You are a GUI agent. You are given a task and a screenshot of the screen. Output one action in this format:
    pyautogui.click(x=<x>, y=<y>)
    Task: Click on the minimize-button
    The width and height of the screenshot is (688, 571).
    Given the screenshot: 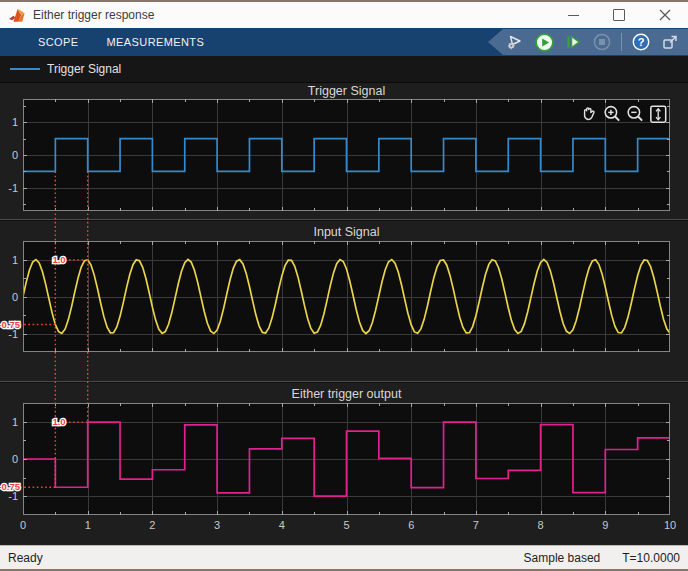 What is the action you would take?
    pyautogui.click(x=573, y=15)
    